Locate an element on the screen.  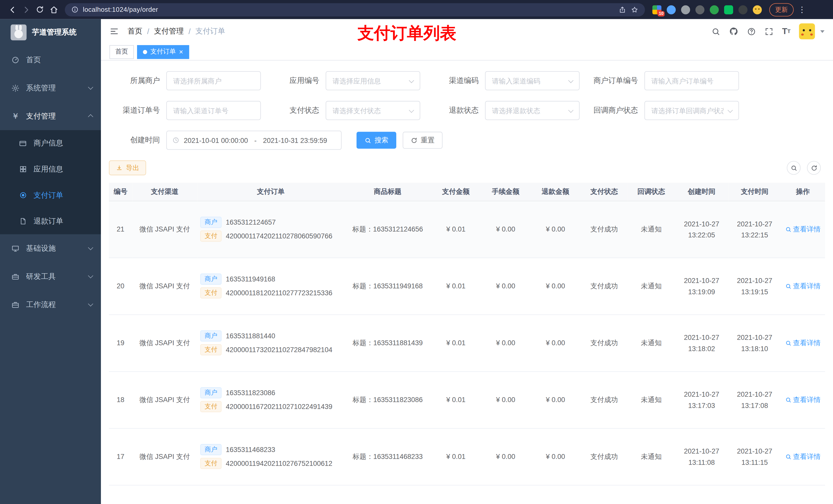
sidebar-item-infra: 基础设施 is located at coordinates (51, 248).